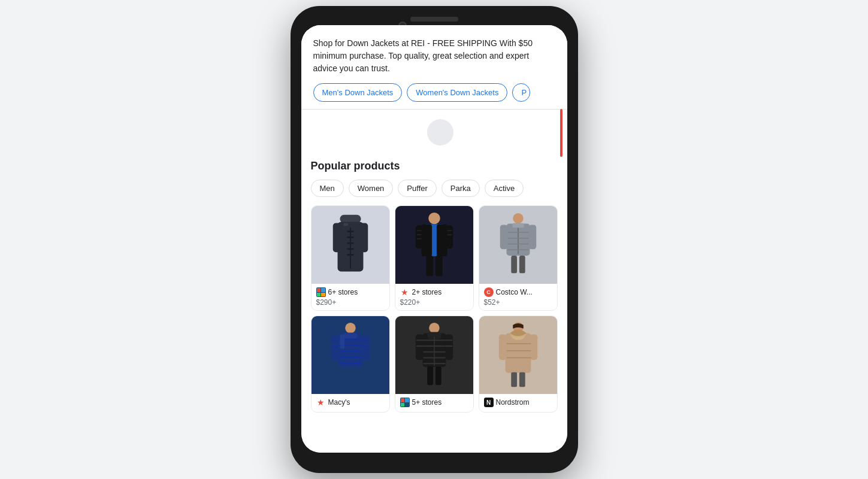 Image resolution: width=868 pixels, height=479 pixels. I want to click on store-logo-costco: C, so click(489, 292).